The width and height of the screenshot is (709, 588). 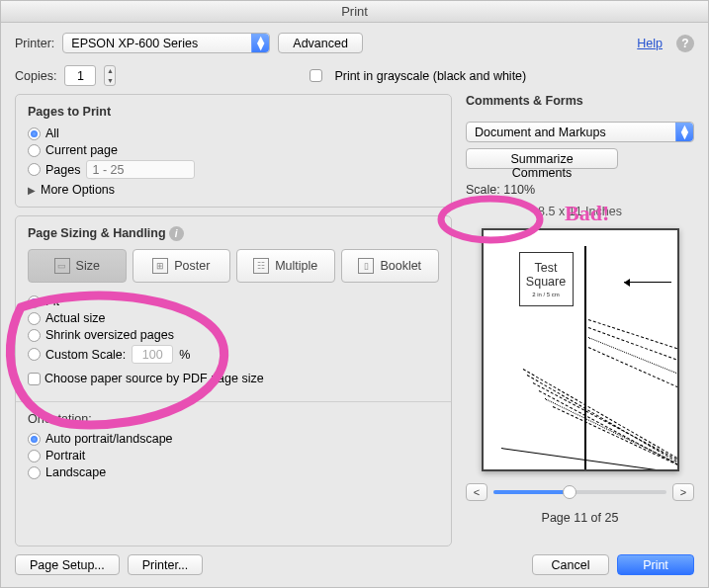 What do you see at coordinates (542, 158) in the screenshot?
I see `summarize-button: Summarize Comments` at bounding box center [542, 158].